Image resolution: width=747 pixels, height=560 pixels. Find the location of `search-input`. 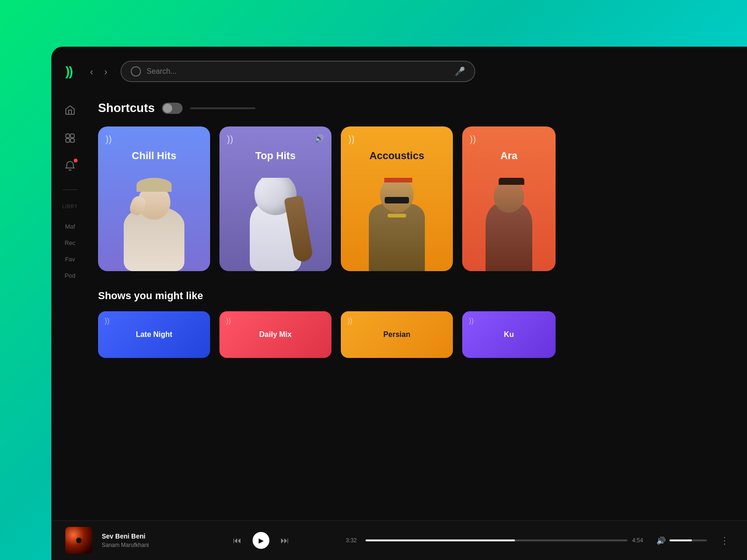

search-input is located at coordinates (298, 71).